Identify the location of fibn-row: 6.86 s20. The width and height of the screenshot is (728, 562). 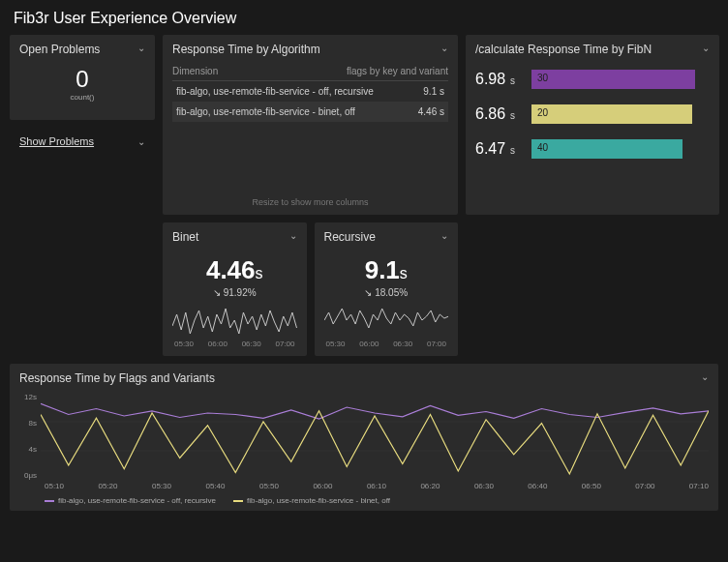
(592, 114).